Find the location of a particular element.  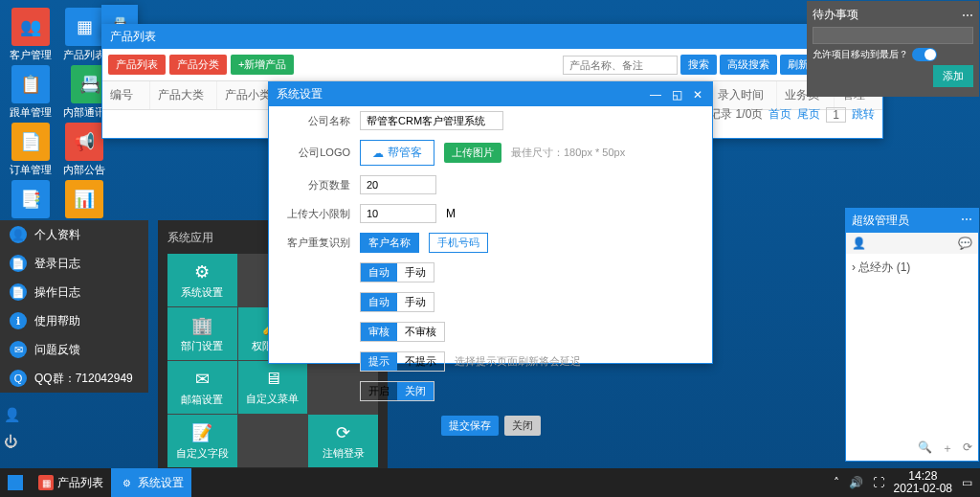

power-icon: ⏻ is located at coordinates (11, 441).